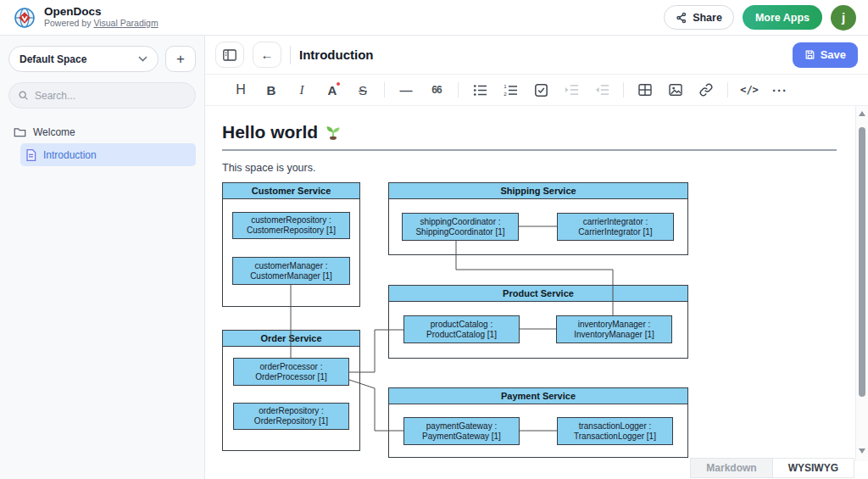  What do you see at coordinates (110, 96) in the screenshot?
I see `search-input` at bounding box center [110, 96].